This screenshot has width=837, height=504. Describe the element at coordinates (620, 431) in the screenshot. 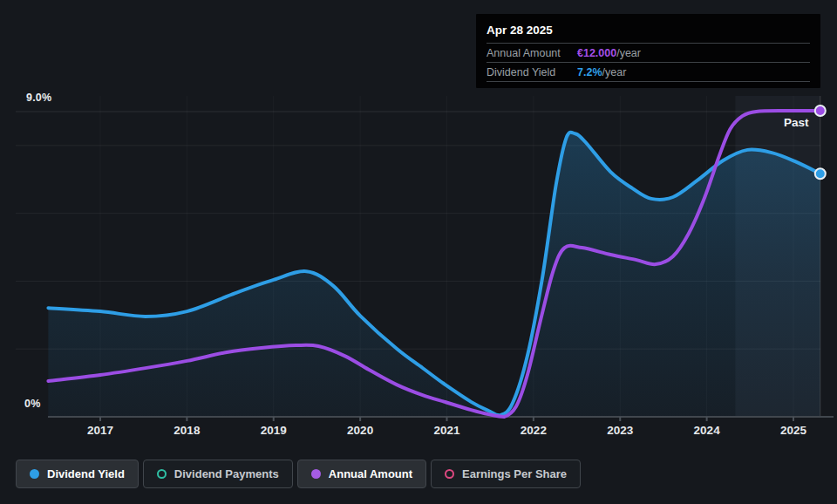

I see `x-axis-label-2023: 2023` at that location.